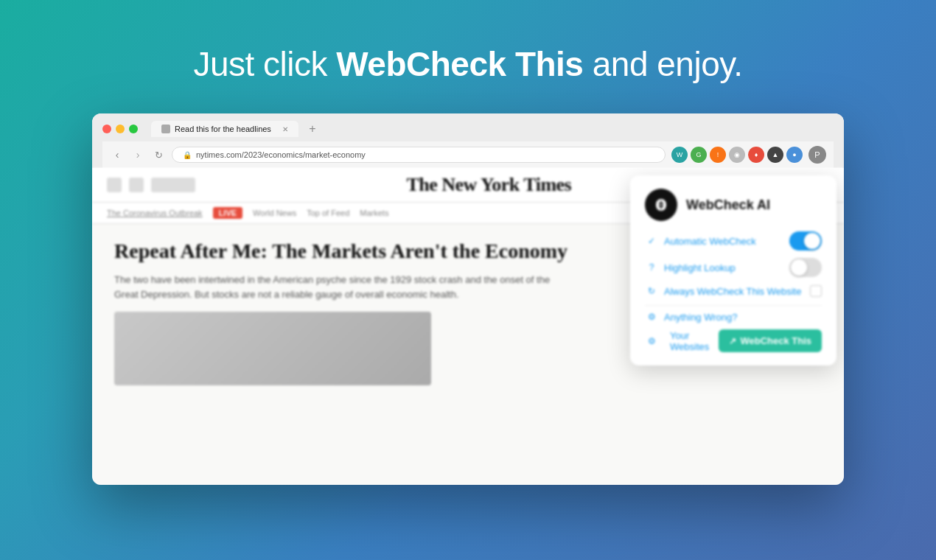 The width and height of the screenshot is (936, 560). Describe the element at coordinates (467, 64) in the screenshot. I see `headline: Just click WebCheck This and enjoy.` at that location.